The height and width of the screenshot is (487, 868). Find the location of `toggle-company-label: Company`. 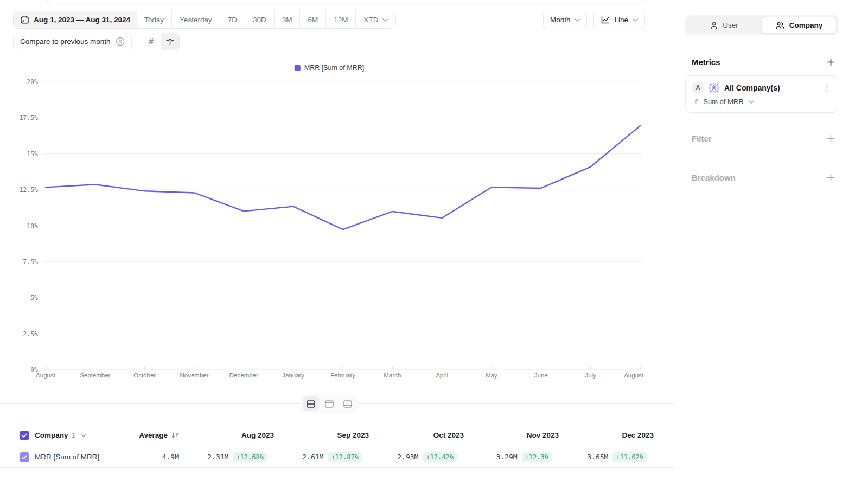

toggle-company-label: Company is located at coordinates (806, 25).